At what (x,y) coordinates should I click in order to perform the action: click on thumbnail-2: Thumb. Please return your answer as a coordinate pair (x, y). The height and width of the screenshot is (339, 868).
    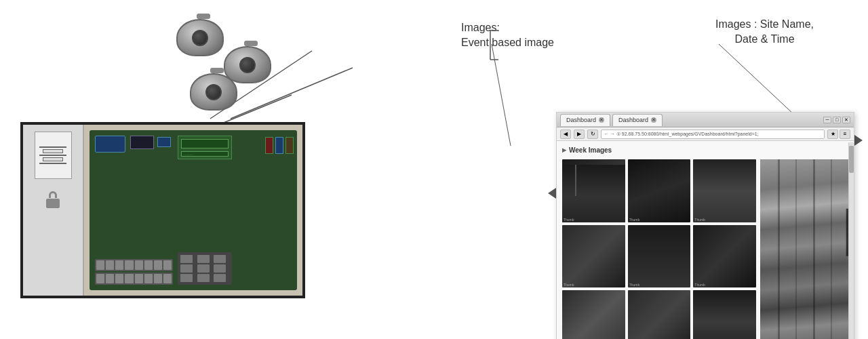
    Looking at the image, I should click on (659, 191).